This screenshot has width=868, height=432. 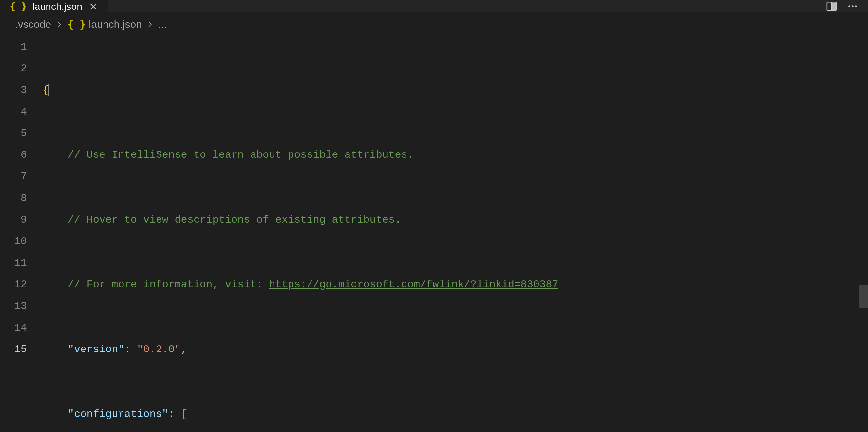 I want to click on ellipsis-icon, so click(x=852, y=6).